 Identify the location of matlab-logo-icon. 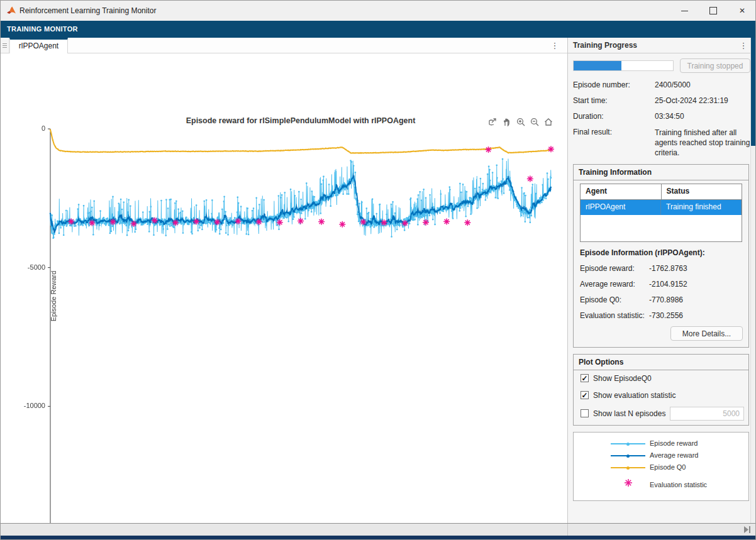
(11, 11).